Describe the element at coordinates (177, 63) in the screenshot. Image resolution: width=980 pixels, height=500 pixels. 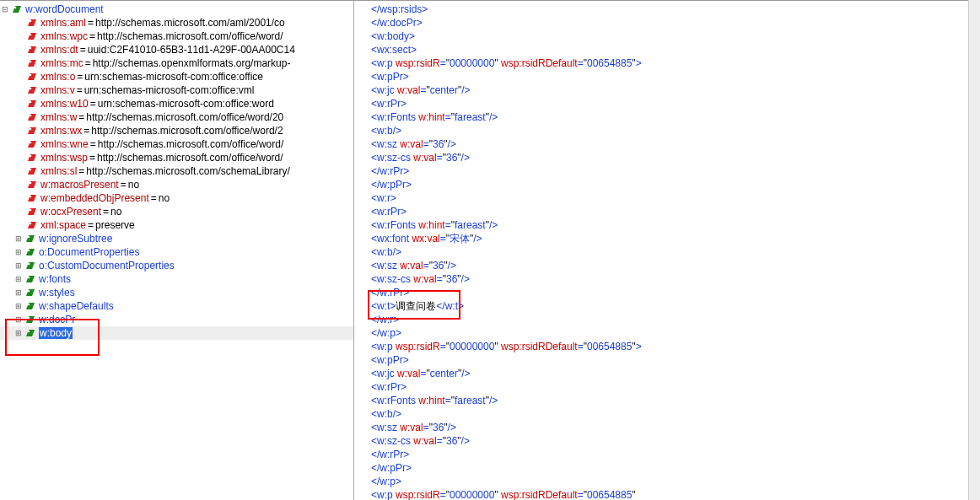
I see `tree-attr-node: xmlns:mc = http://schemas.openxmlformats…` at that location.